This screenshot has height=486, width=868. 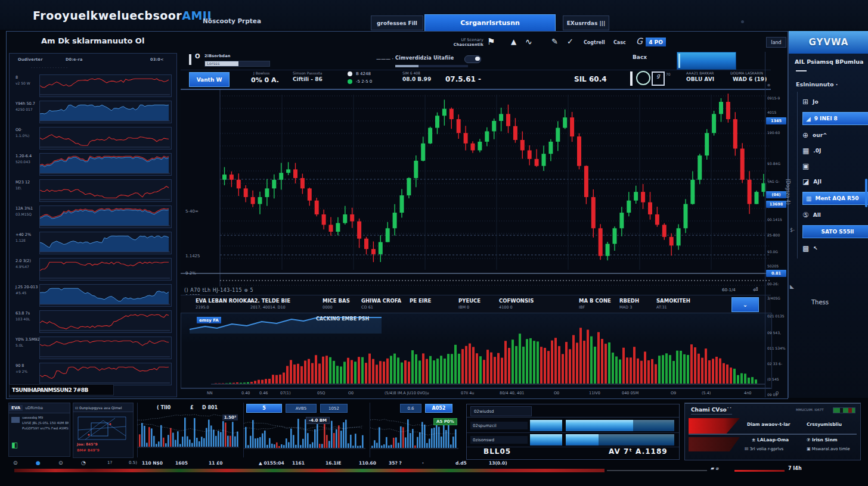 I want to click on dot-white, so click(x=350, y=74).